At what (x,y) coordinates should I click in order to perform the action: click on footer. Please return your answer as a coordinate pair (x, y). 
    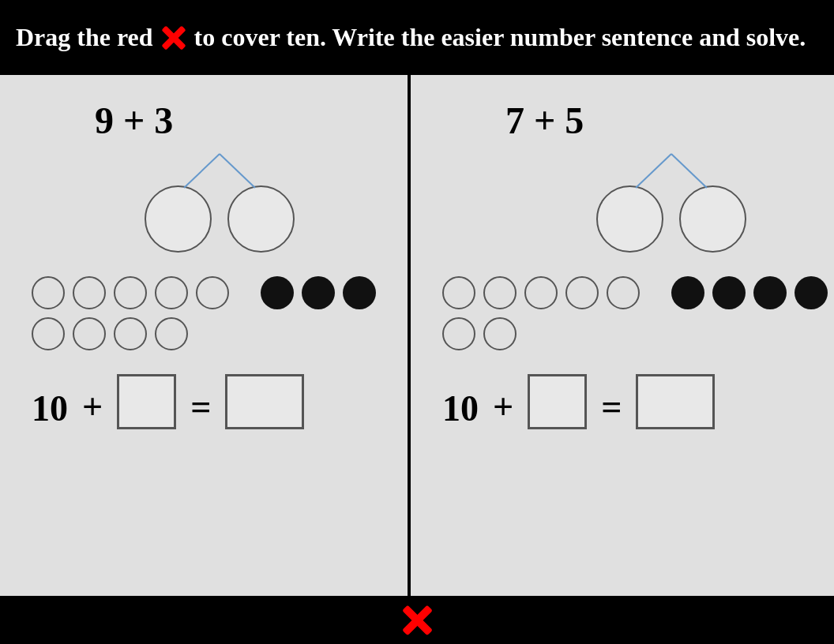
    Looking at the image, I should click on (417, 620).